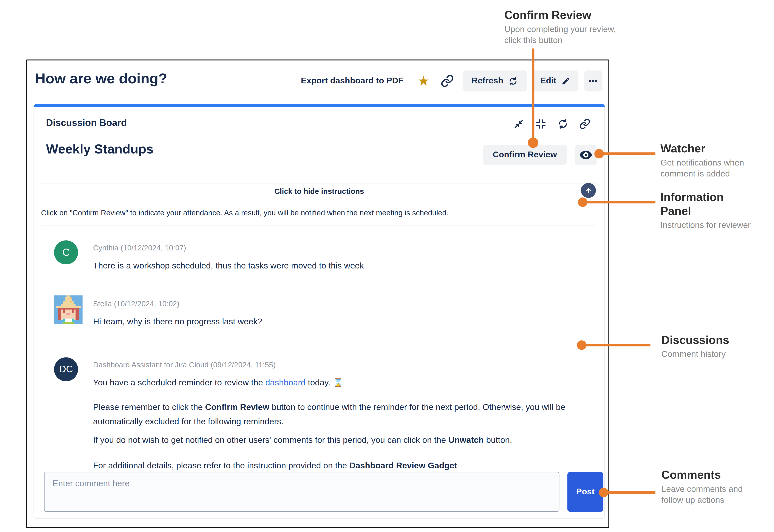  I want to click on minimize-corners-icon, so click(541, 125).